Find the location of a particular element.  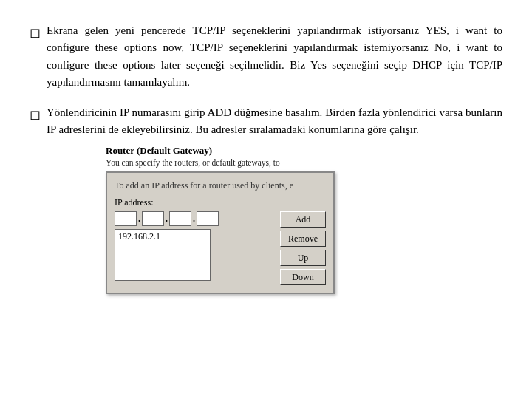

ip-label: IP address: is located at coordinates (220, 202).